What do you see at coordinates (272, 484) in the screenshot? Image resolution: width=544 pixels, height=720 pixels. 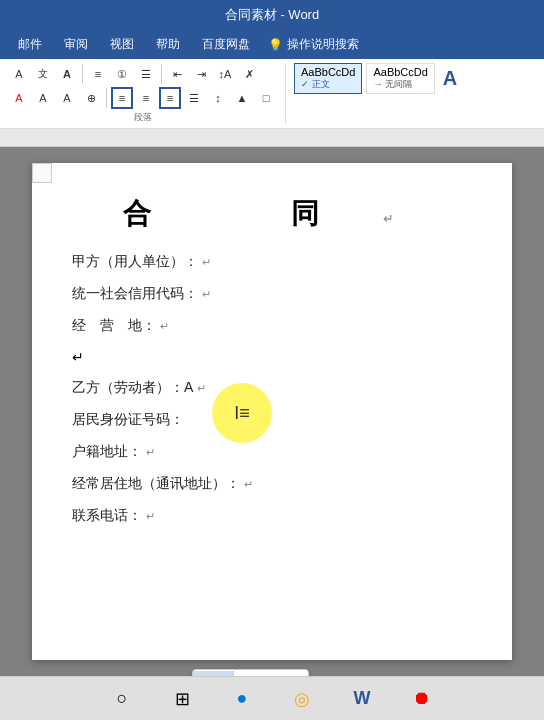 I see `line-residence: 经常居住地（通讯地址）： ↵` at bounding box center [272, 484].